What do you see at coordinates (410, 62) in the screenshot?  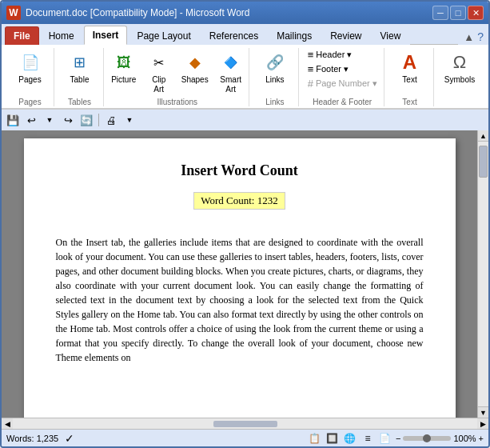 I see `text-icon: A` at bounding box center [410, 62].